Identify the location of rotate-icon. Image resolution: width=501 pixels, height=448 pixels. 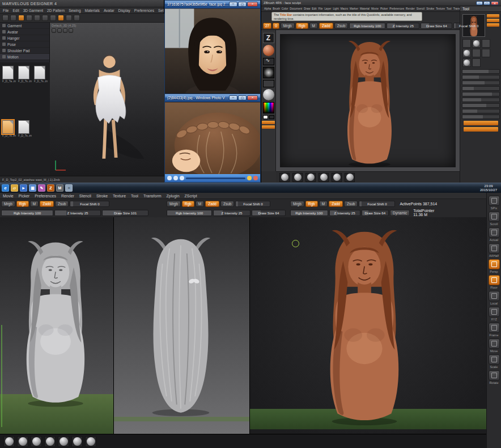
(494, 375).